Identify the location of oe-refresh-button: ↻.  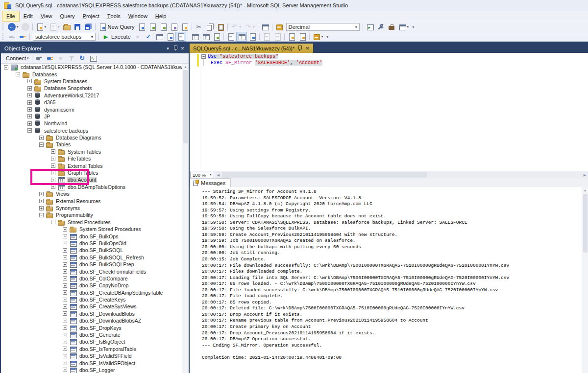
(82, 58).